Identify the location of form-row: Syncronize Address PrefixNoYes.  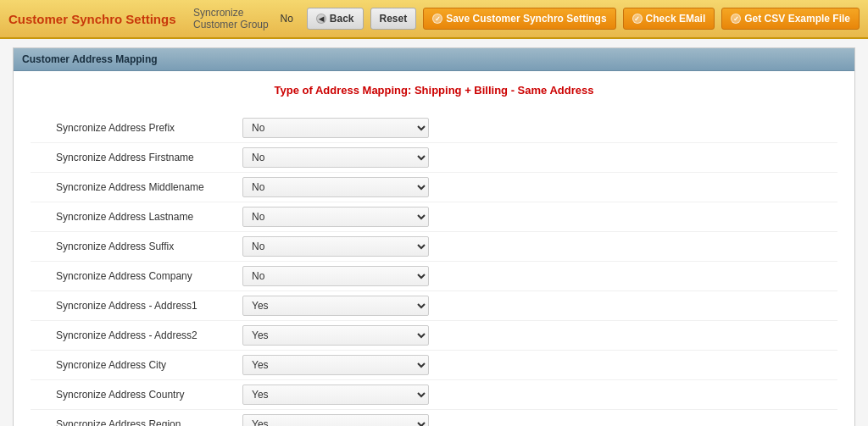
(434, 129).